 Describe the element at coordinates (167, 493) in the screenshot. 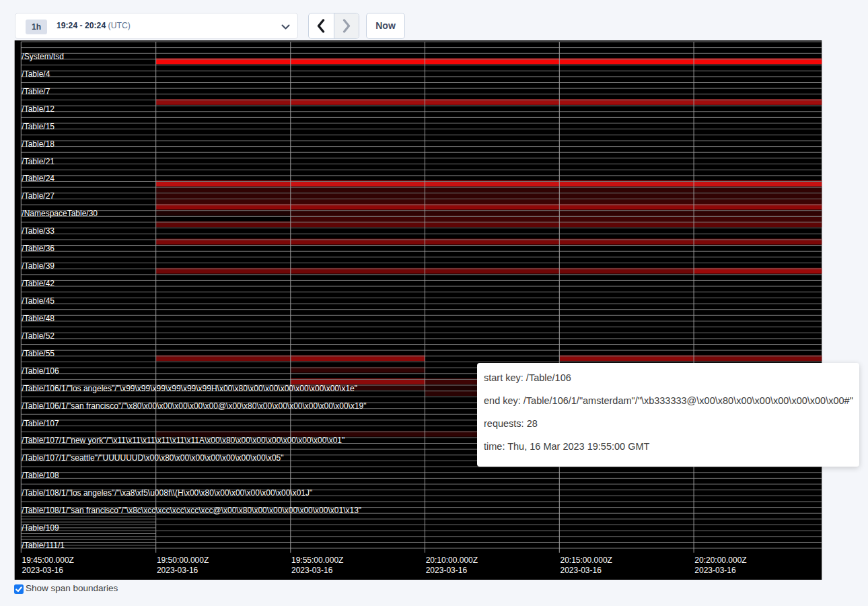

I see `svg-text:/Table/108/1/"los angeles"/"\x: /Table/108/1/"los angeles"/"\xa8\xf5\u00…` at that location.